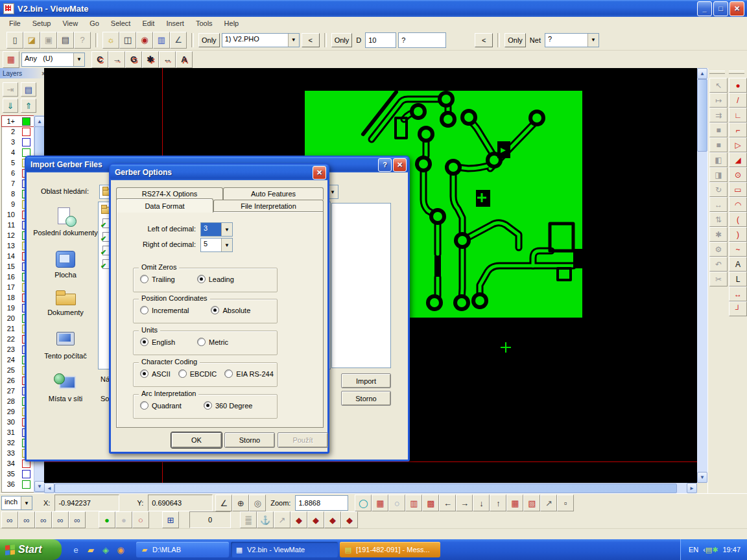 This screenshot has width=747, height=560. I want to click on reorder-icon: ⇅, so click(718, 219).